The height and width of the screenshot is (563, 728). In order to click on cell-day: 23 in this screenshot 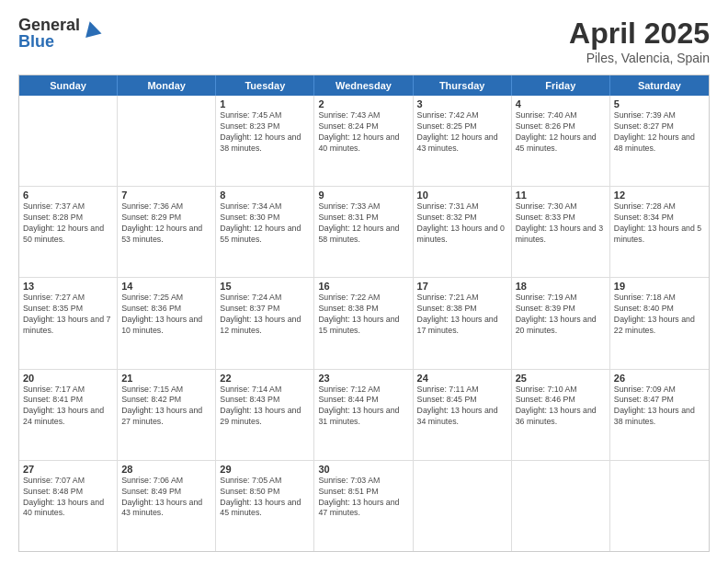, I will do `click(363, 378)`.